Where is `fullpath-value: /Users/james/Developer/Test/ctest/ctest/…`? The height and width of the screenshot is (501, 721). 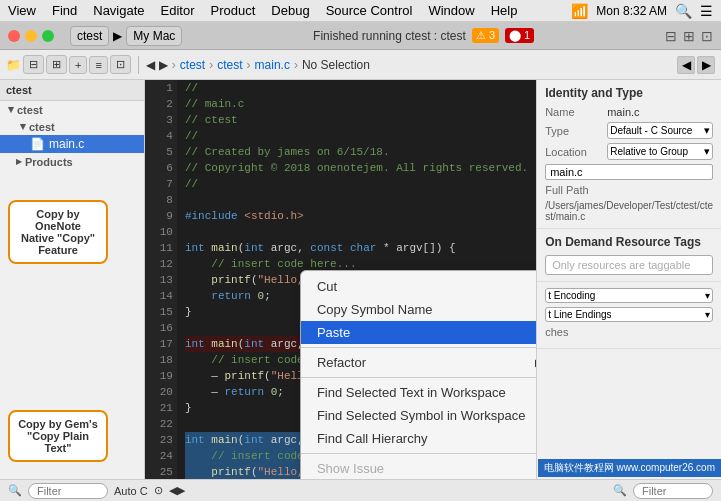
fullpath-value: /Users/james/Developer/Test/ctest/ctest/… is located at coordinates (629, 211).